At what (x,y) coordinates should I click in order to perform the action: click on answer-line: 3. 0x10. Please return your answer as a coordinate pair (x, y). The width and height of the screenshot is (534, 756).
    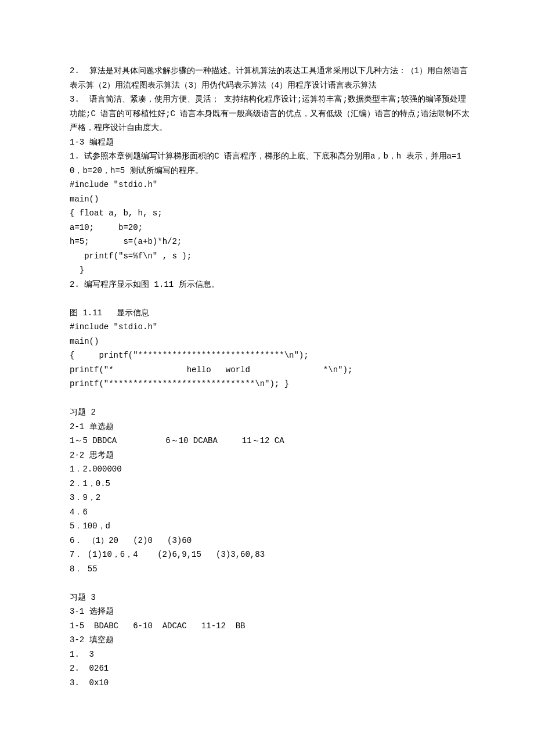
    Looking at the image, I should click on (270, 683).